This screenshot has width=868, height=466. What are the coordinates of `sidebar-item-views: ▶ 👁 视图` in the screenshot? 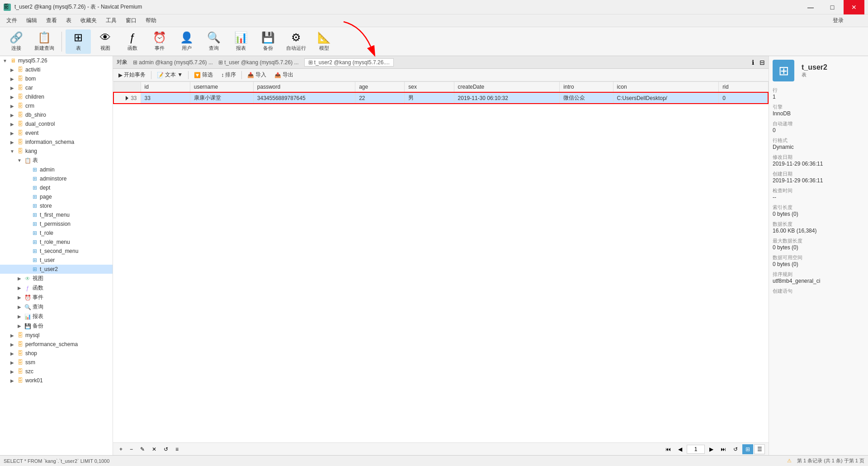 It's located at (56, 279).